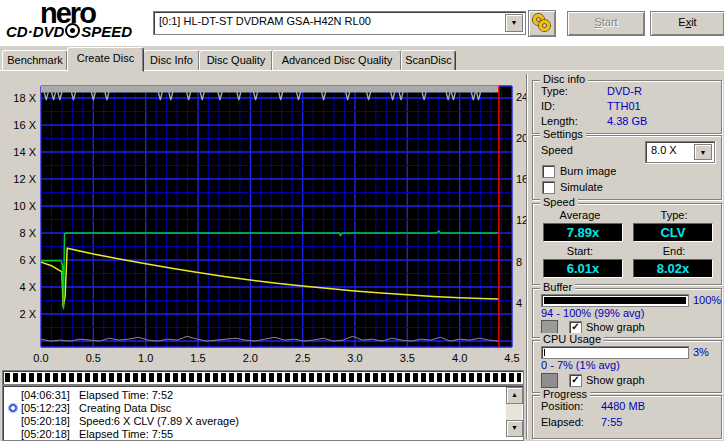  What do you see at coordinates (35, 60) in the screenshot?
I see `tab-benchmark: Benchmark` at bounding box center [35, 60].